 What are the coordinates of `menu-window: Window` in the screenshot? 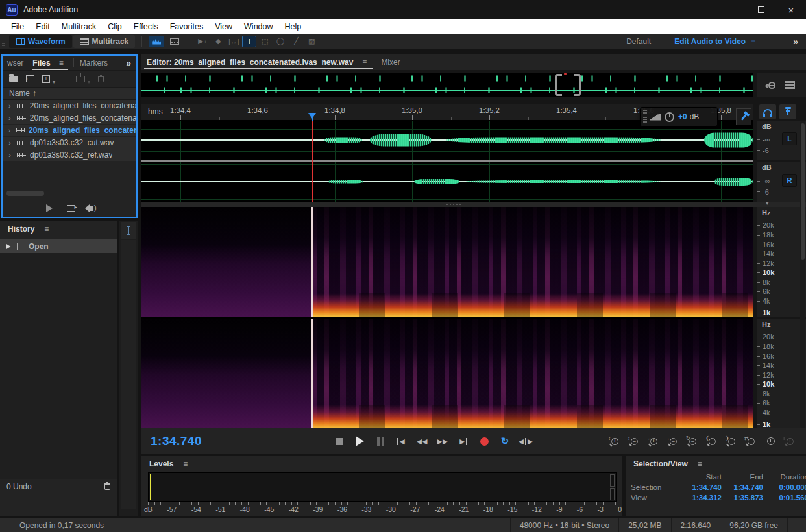 It's located at (258, 27).